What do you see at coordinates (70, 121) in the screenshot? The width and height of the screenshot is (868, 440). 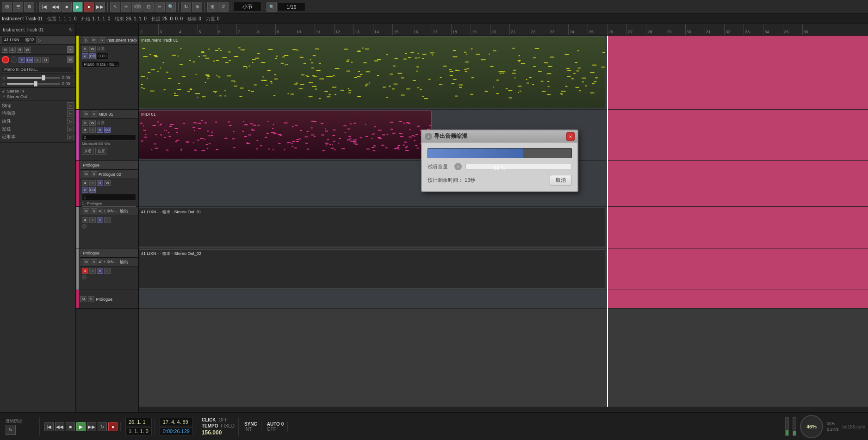 I see `insert-expand-btn: ▷` at bounding box center [70, 121].